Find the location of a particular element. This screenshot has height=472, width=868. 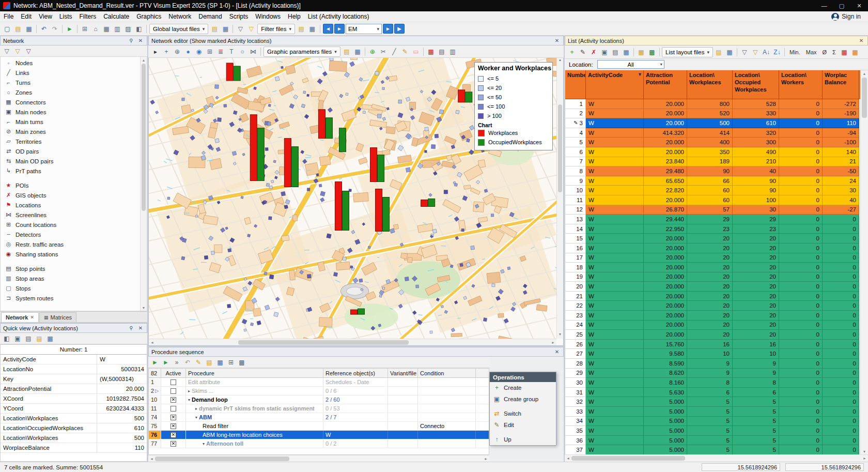

select-tool-icon: ▸ is located at coordinates (156, 52).